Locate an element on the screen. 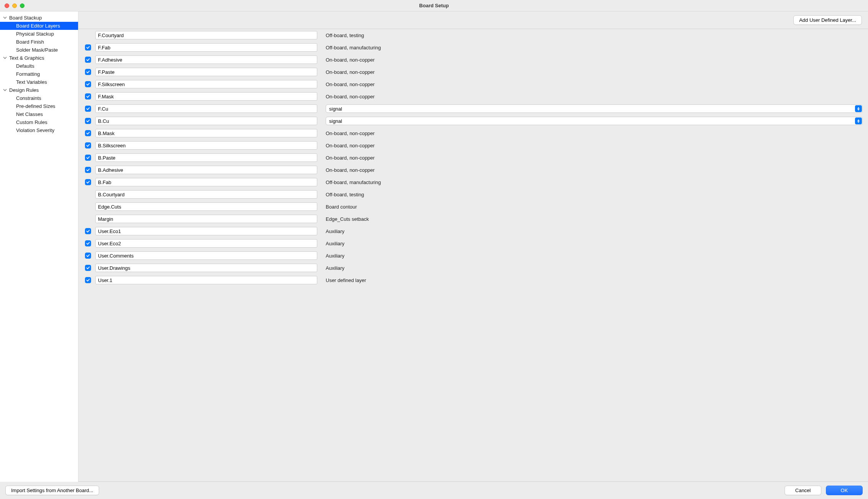  minimize-icon is located at coordinates (15, 6).